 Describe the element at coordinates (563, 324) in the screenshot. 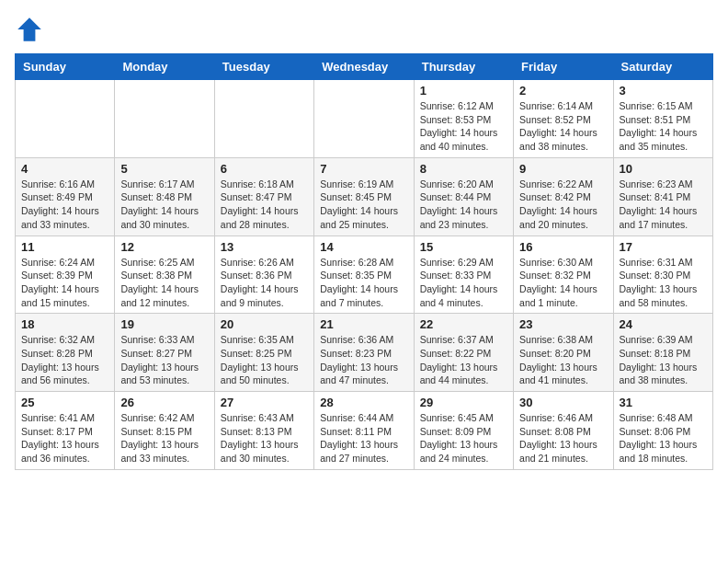

I see `day-number: 23` at that location.